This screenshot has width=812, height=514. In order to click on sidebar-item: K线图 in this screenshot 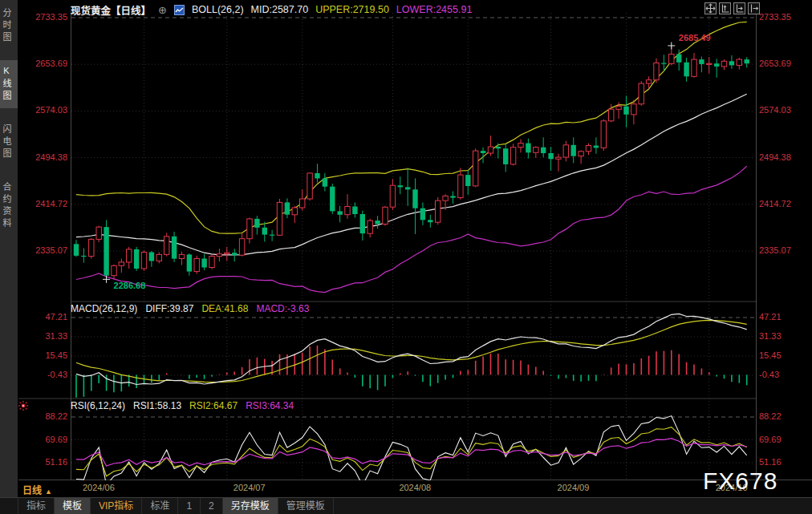, I will do `click(9, 84)`.